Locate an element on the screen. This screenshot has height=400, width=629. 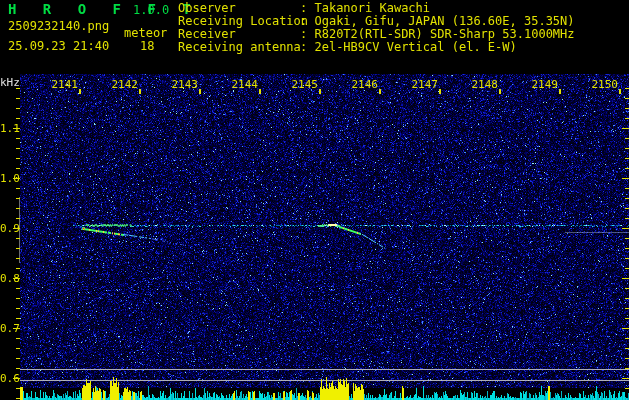
time-tick-label: 2150 is located at coordinates (604, 84).